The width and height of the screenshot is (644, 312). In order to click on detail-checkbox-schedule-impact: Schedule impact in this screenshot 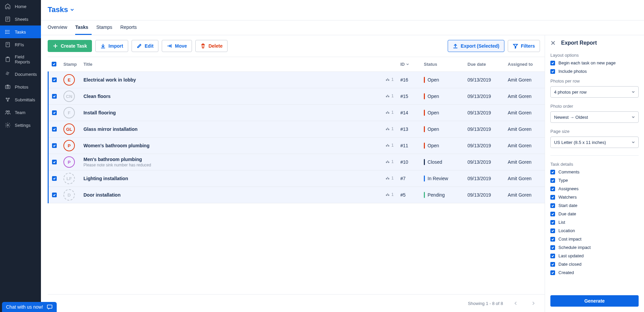, I will do `click(595, 248)`.